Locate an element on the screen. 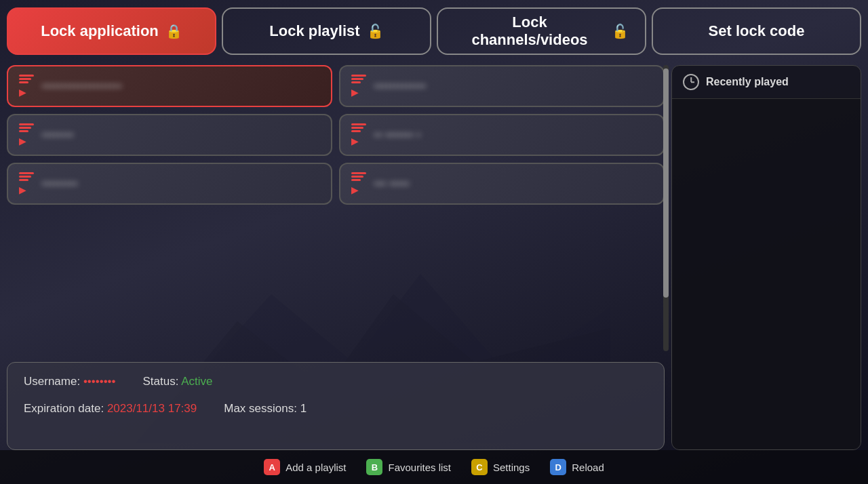  lock-playlist-icon is located at coordinates (376, 31).